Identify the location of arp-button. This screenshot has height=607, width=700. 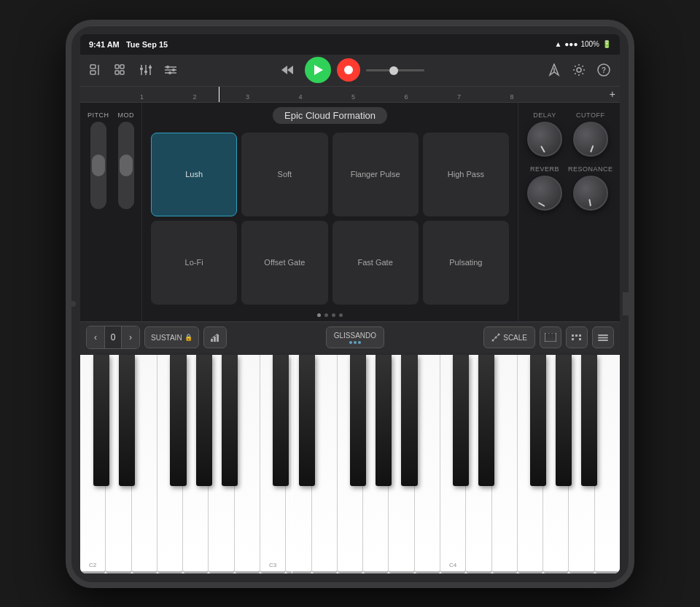
(215, 337).